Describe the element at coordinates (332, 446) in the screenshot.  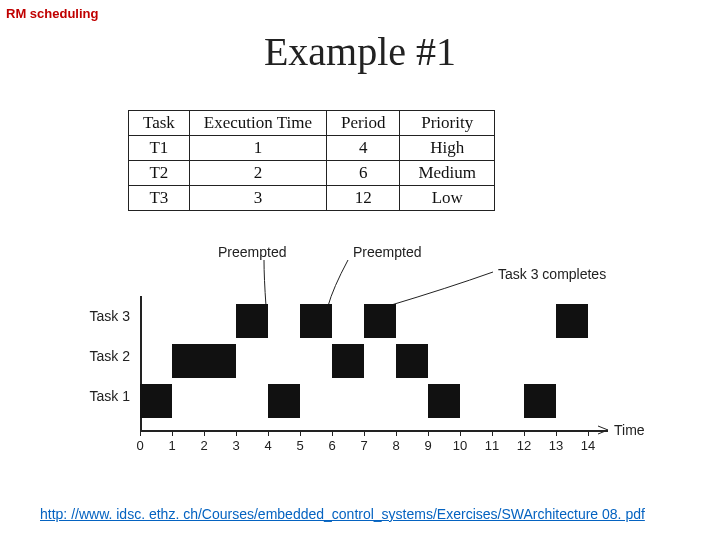
I see `x-tick-label: 6` at that location.